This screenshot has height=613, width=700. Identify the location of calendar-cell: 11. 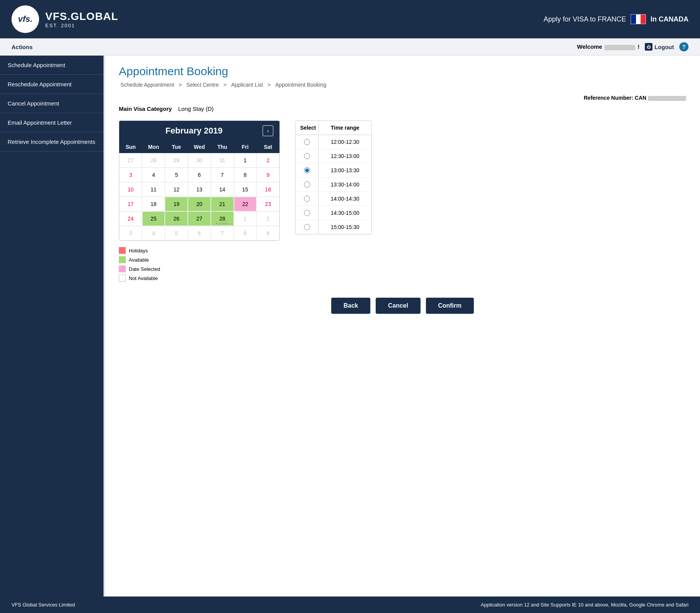
(154, 190).